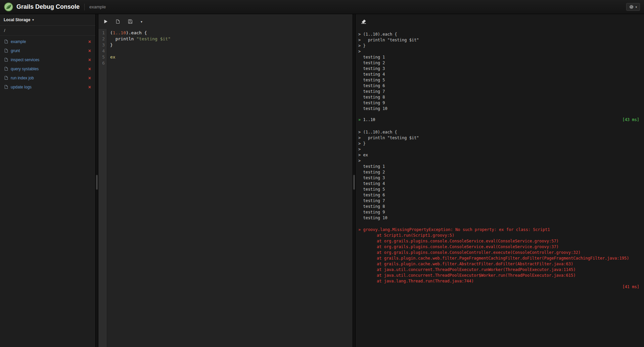  I want to click on line-number: 1, so click(101, 33).